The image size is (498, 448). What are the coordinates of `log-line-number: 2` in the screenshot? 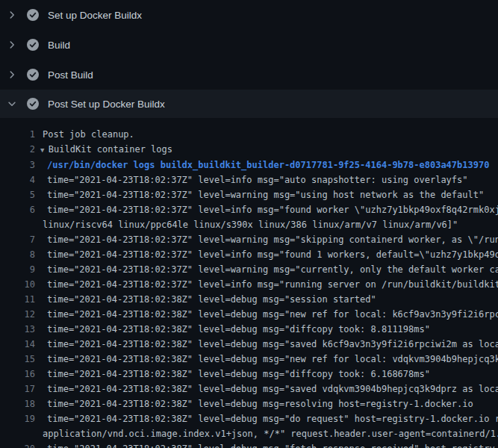 It's located at (18, 149).